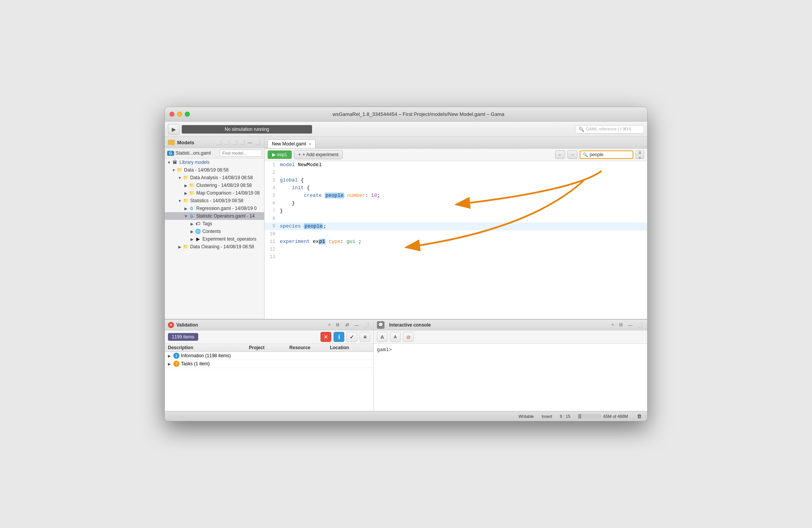 The height and width of the screenshot is (528, 812). I want to click on tree-toggle-data-analysis: ▼, so click(180, 178).